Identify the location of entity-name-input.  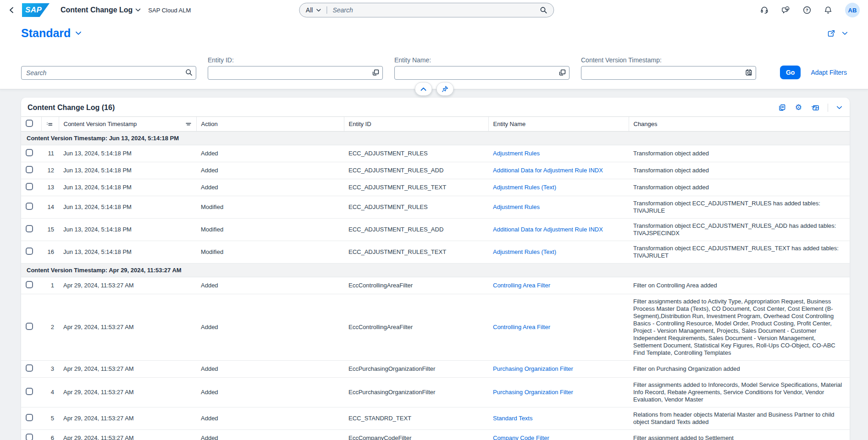
(482, 73).